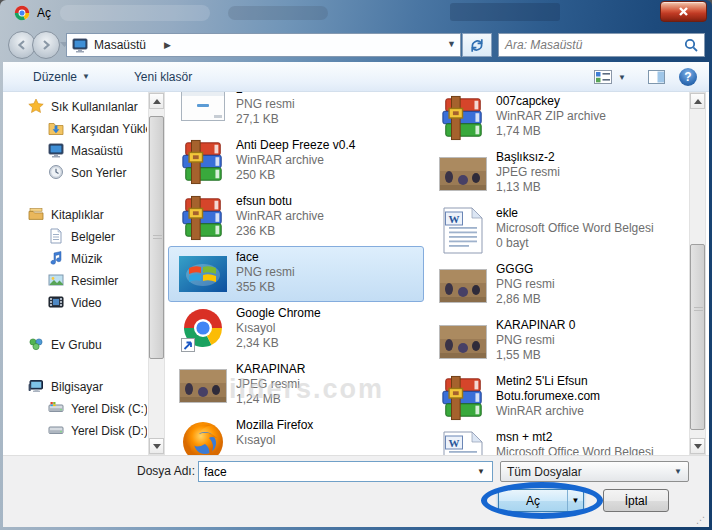 The width and height of the screenshot is (712, 530). What do you see at coordinates (280, 202) in the screenshot?
I see `file-name: efsun botu` at bounding box center [280, 202].